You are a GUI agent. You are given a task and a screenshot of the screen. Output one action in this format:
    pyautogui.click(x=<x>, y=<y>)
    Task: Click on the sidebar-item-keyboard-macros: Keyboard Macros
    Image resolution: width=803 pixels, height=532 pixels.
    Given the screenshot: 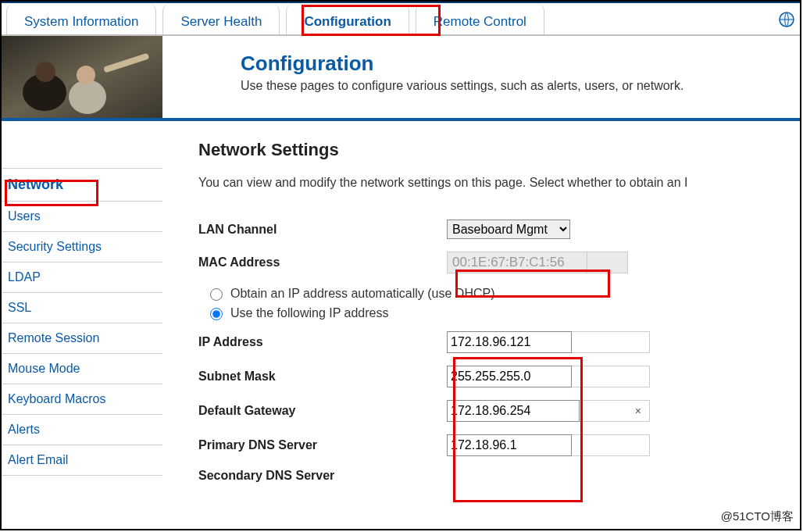 What is the action you would take?
    pyautogui.click(x=82, y=400)
    